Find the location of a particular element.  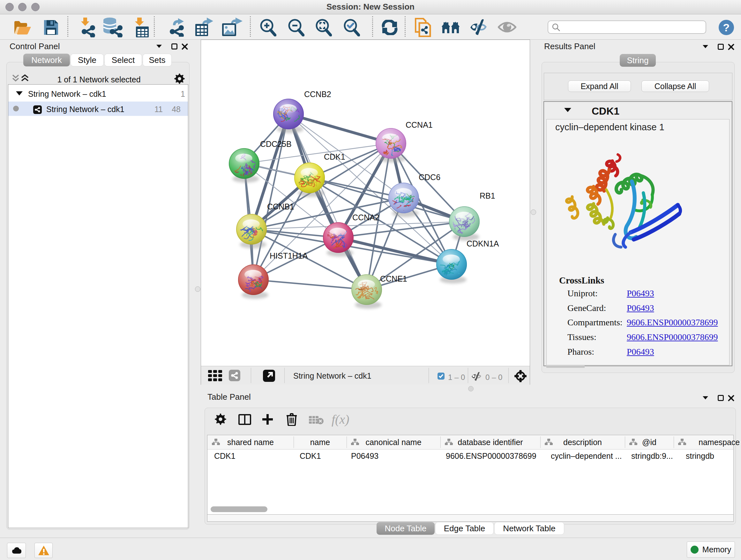

svg-text: RB1 is located at coordinates (487, 196).